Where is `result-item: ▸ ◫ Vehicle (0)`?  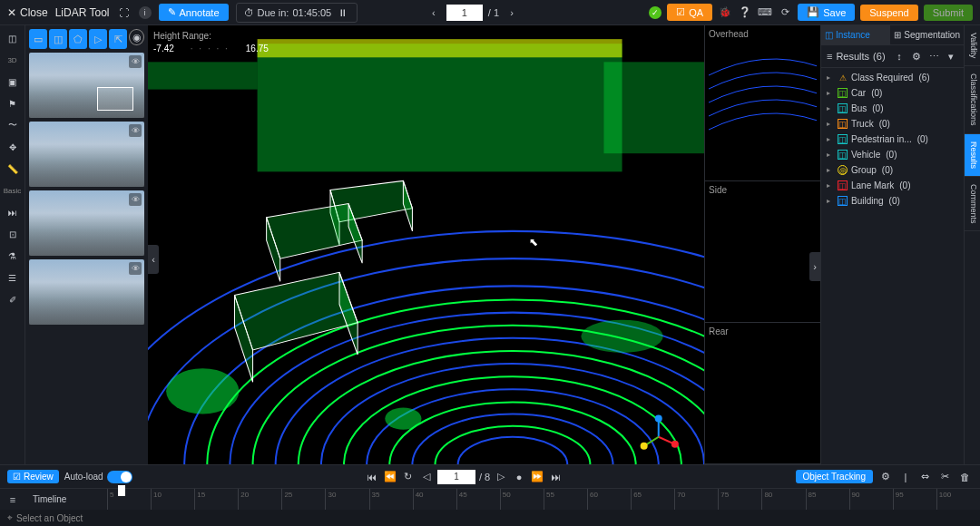 result-item: ▸ ◫ Vehicle (0) is located at coordinates (893, 154).